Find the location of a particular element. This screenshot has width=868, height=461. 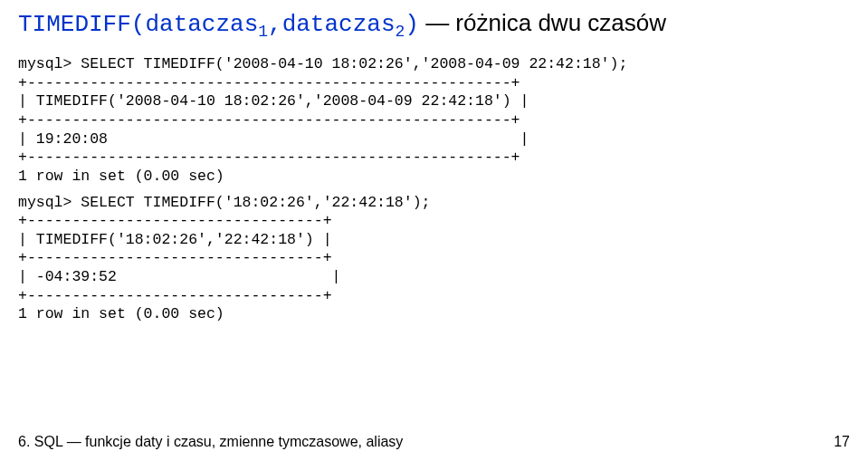

func-subscript-2: 2 is located at coordinates (400, 32).